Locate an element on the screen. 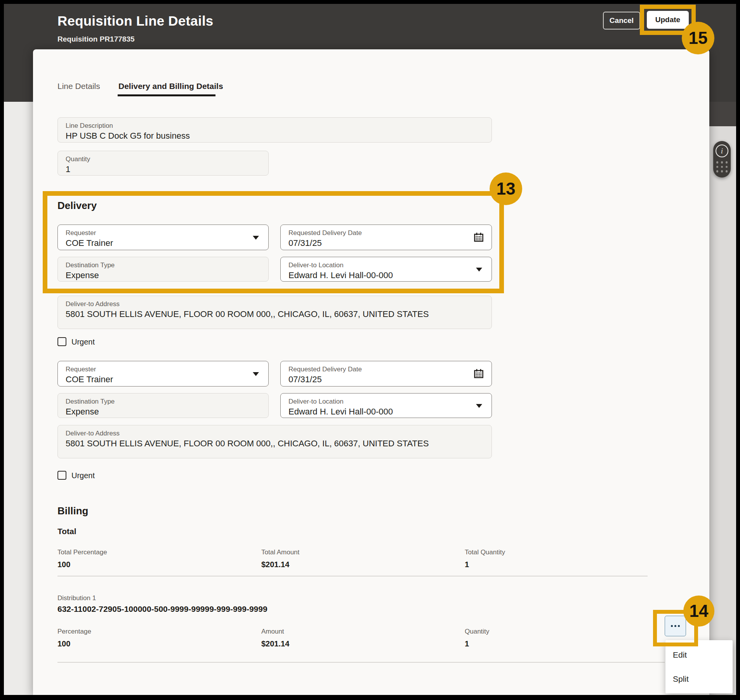 Image resolution: width=740 pixels, height=700 pixels. total-percentage-label: Total Percentage is located at coordinates (82, 552).